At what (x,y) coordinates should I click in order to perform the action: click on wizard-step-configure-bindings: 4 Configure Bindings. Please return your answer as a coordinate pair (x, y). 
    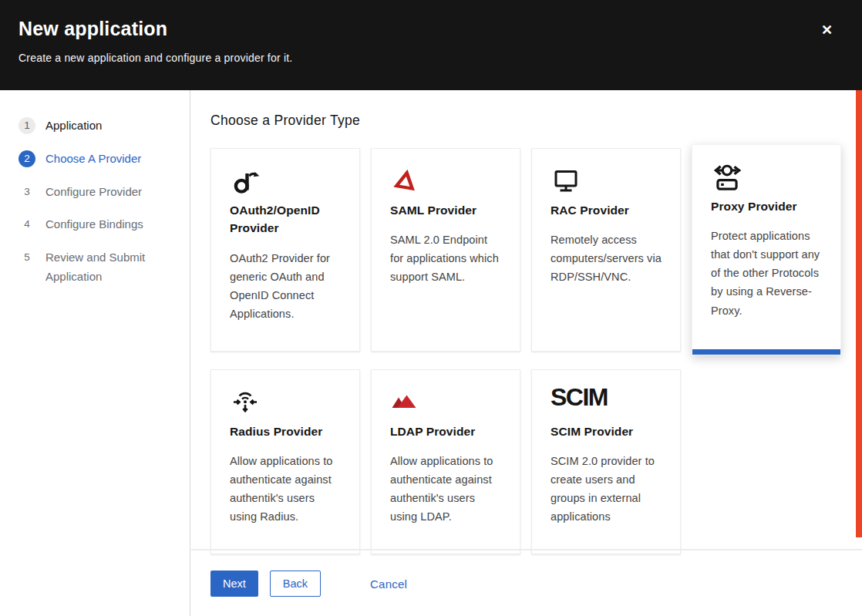
    Looking at the image, I should click on (95, 225).